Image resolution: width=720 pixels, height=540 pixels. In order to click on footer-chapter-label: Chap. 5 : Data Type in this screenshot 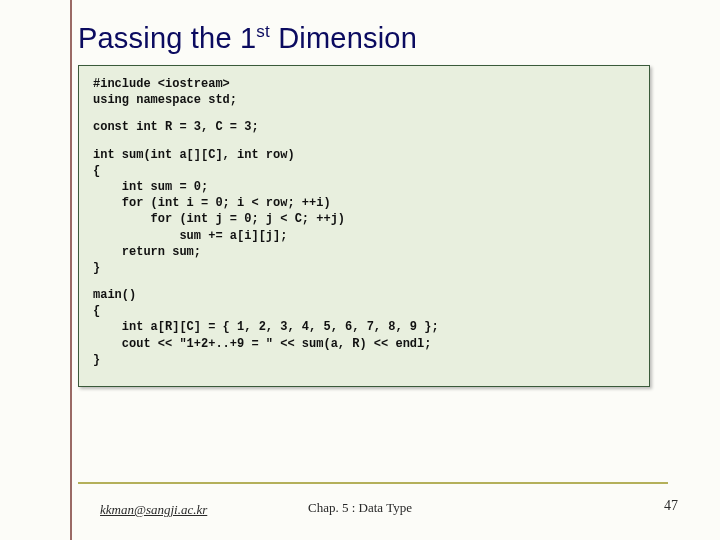, I will do `click(360, 508)`.